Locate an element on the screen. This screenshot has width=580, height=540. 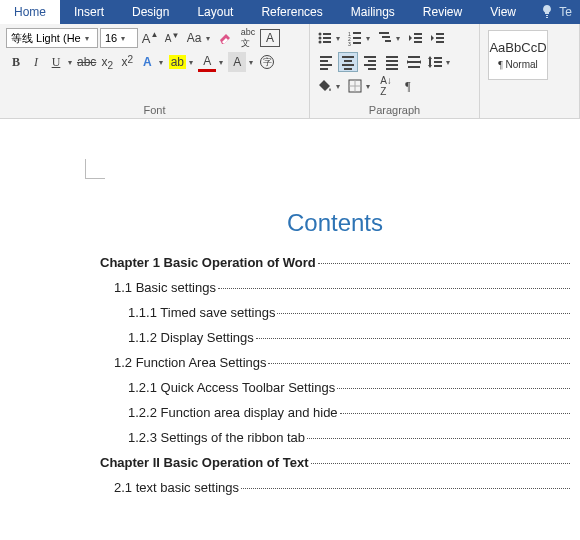
text-effects-button: A▾ is located at coordinates (152, 62).